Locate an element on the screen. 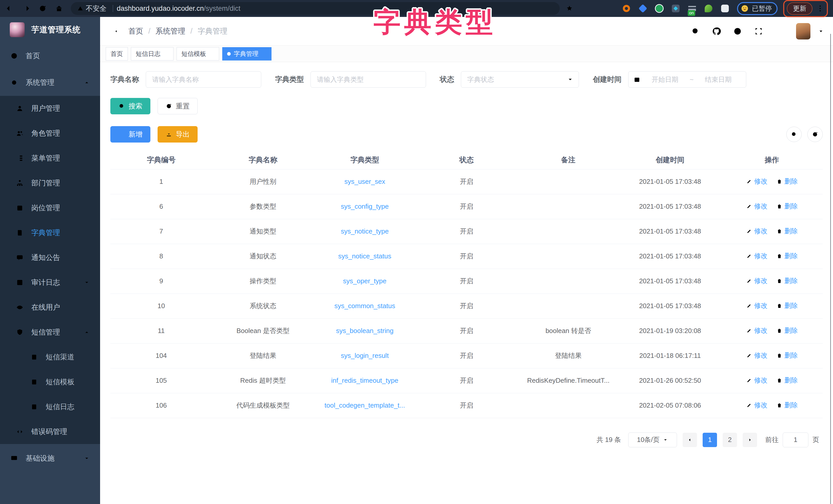  sidebar-item-home: 首页 is located at coordinates (50, 56).